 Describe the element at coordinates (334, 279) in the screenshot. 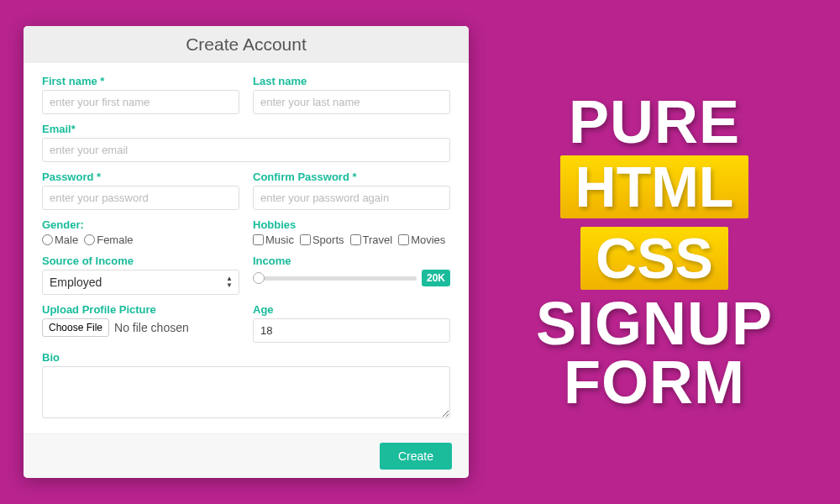

I see `income-slider` at that location.